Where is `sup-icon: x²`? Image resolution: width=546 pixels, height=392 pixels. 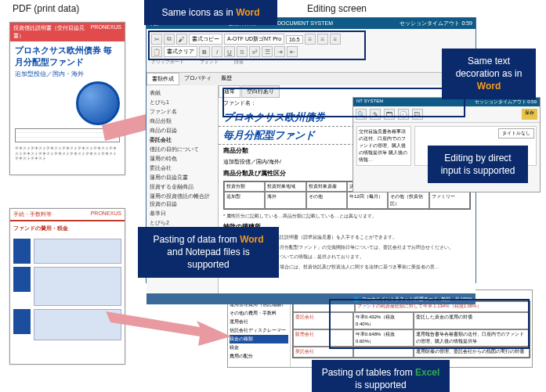 sup-icon: x² is located at coordinates (255, 52).